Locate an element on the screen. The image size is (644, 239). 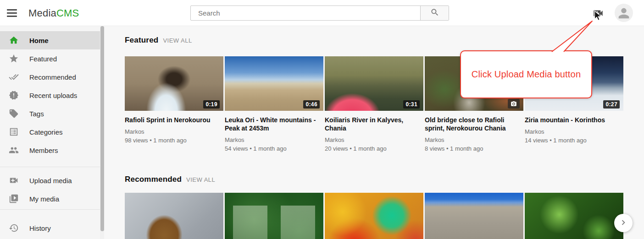
callout-tooltip: Click Upload Media button is located at coordinates (526, 74).